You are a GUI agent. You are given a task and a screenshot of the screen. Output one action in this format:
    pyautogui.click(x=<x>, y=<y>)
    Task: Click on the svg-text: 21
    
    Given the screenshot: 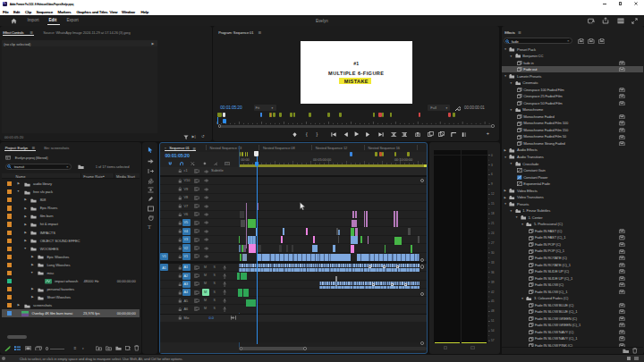 What is the action you would take?
    pyautogui.click(x=493, y=223)
    